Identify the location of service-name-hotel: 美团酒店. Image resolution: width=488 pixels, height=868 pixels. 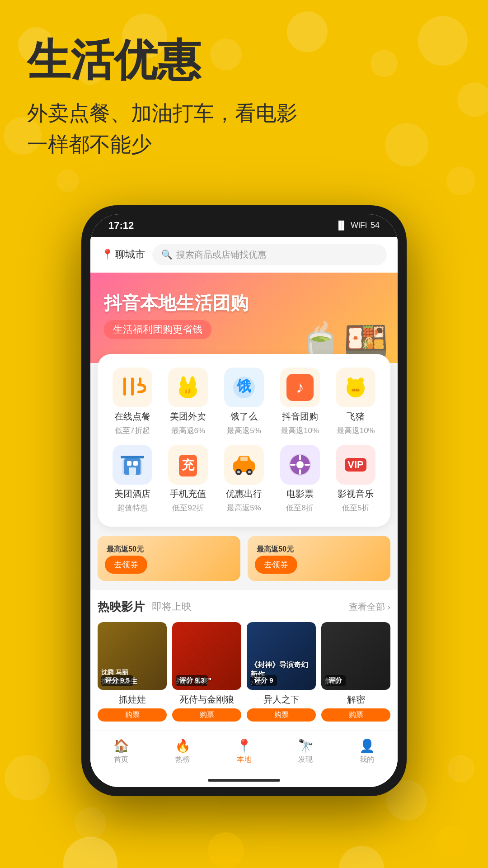
(132, 494).